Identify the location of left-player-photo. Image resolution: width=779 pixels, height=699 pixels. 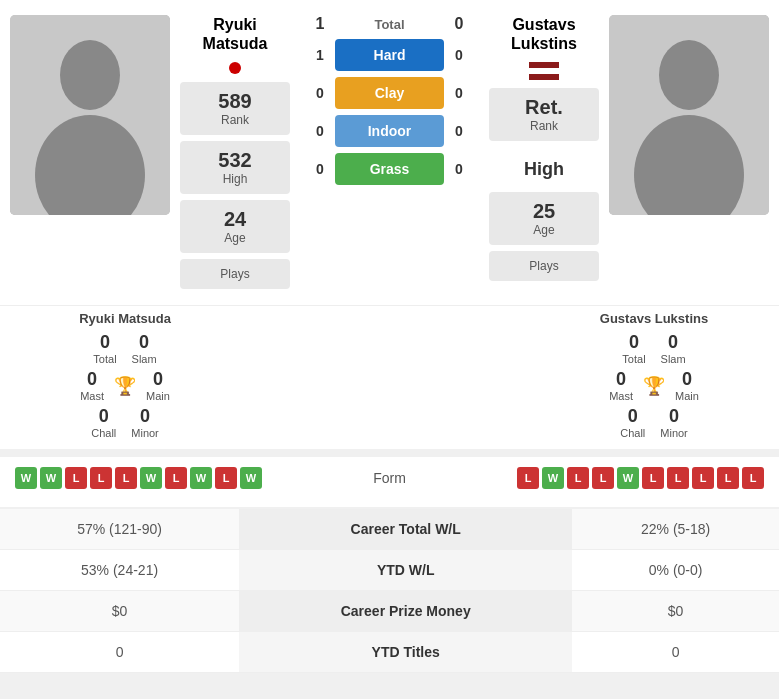
(90, 115).